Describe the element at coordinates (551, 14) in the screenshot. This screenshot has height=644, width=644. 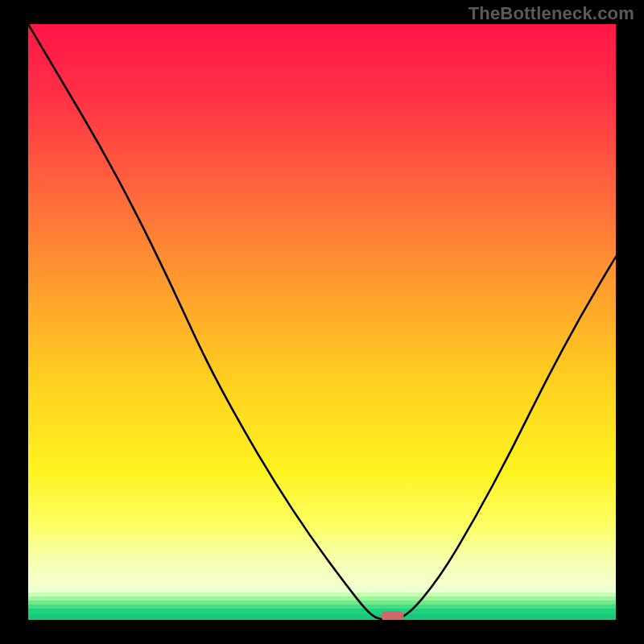
I see `watermark-text: TheBottleneck.com` at that location.